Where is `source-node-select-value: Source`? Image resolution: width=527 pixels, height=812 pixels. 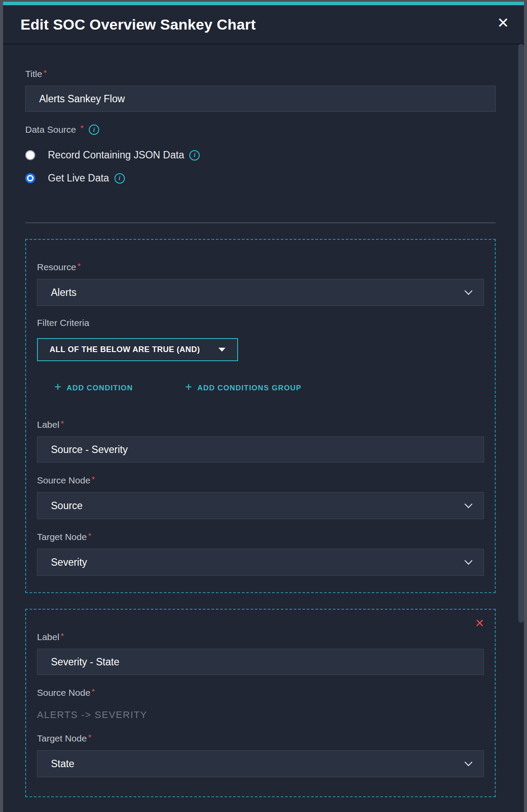 source-node-select-value: Source is located at coordinates (67, 506).